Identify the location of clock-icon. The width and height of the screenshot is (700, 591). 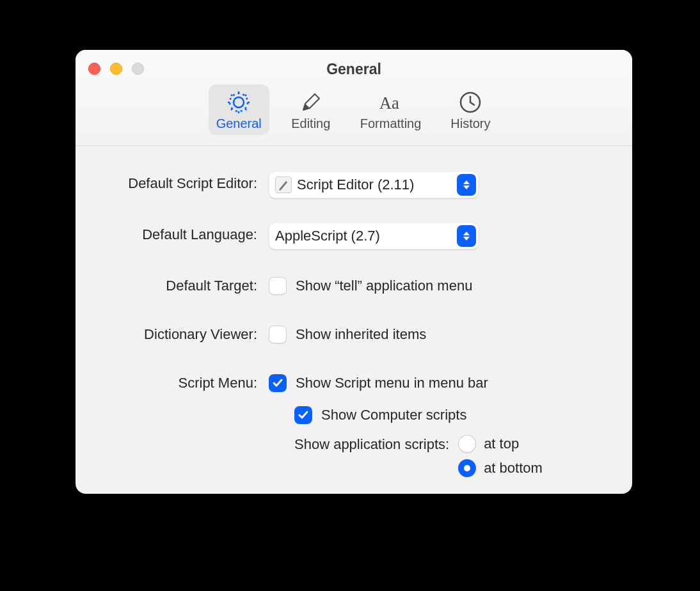
(470, 102).